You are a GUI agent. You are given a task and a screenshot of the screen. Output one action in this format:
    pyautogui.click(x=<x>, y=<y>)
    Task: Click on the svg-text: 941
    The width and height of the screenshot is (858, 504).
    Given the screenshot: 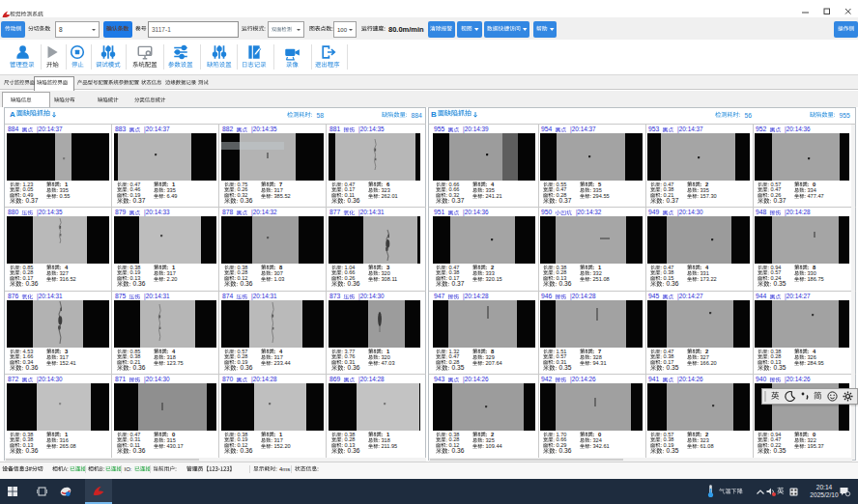 What is the action you would take?
    pyautogui.click(x=654, y=378)
    